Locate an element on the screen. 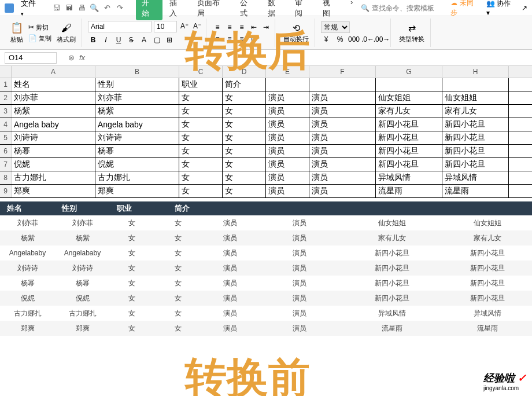  cell: 郑爽 is located at coordinates (53, 191).